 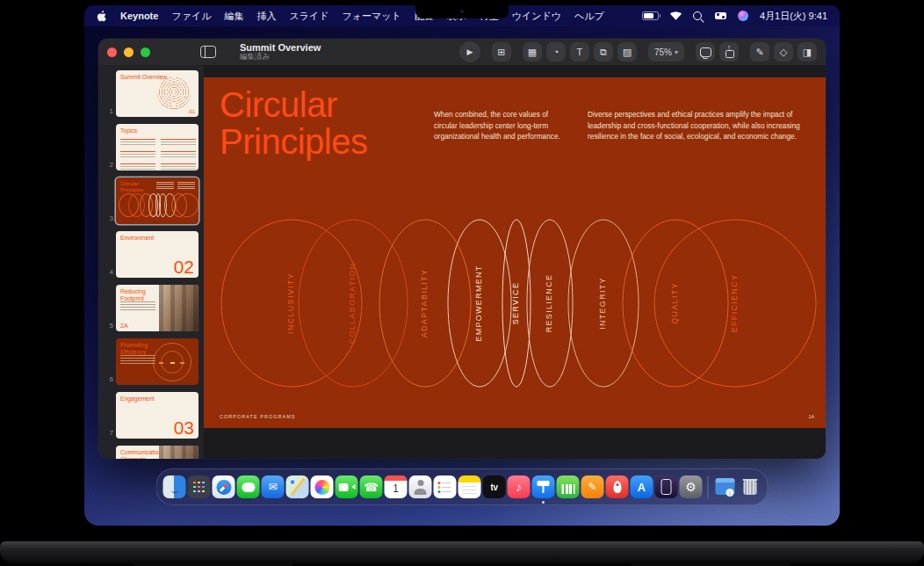 I want to click on slide-thumbnail-6: Promoting Efficiency, so click(x=157, y=362).